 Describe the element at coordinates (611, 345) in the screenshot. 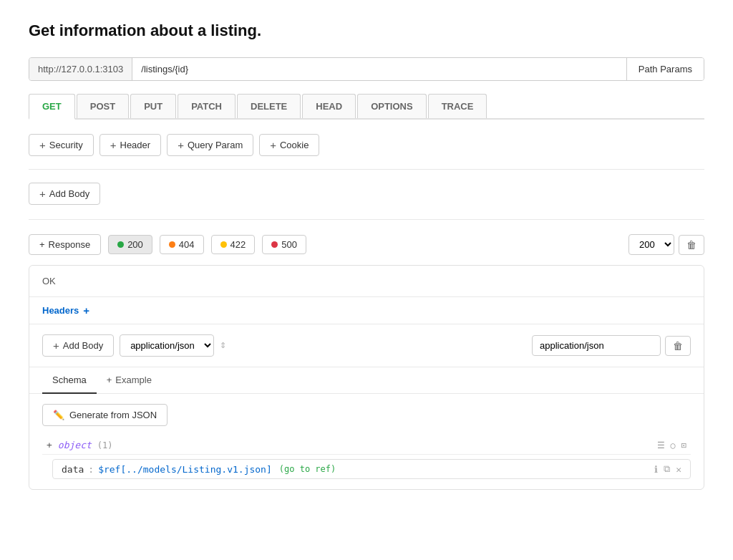

I see `content-type-right: 🗑` at that location.